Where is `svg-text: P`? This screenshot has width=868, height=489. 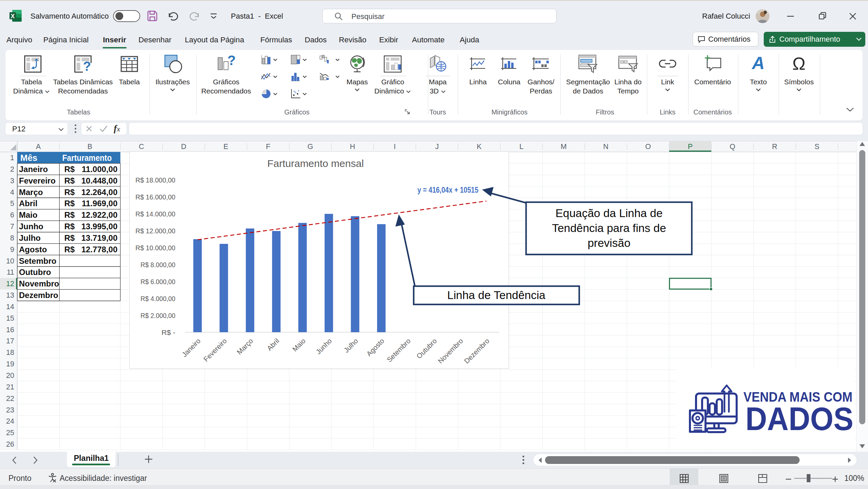
svg-text: P is located at coordinates (690, 147).